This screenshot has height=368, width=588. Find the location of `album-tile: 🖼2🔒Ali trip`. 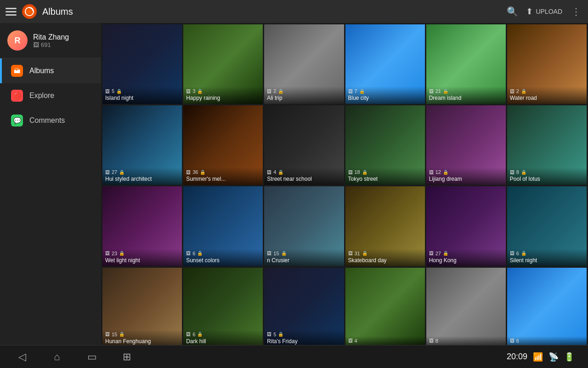

album-tile: 🖼2🔒Ali trip is located at coordinates (304, 64).